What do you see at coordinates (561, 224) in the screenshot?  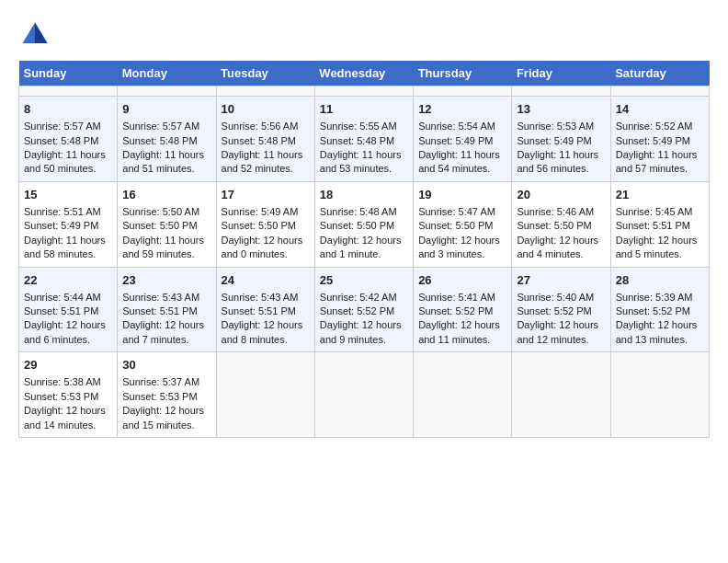 I see `calendar-cell: 20Sunrise: 5:46 AMSunset: 5:50 PMDayligh…` at bounding box center [561, 224].